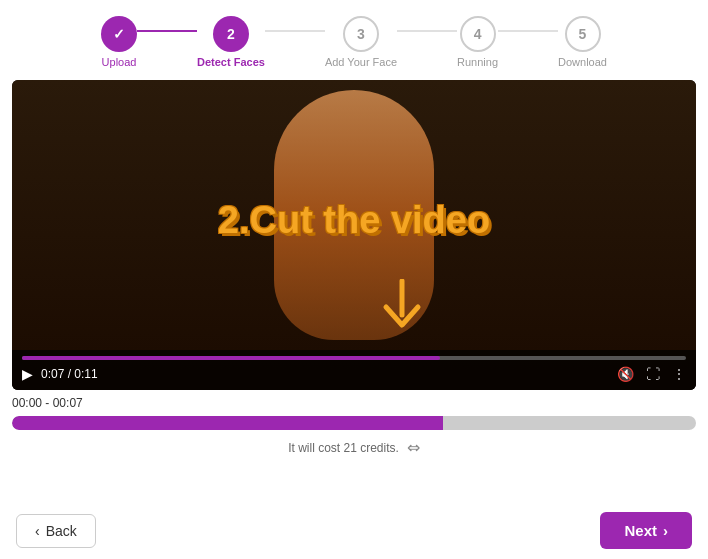 This screenshot has height=559, width=708. I want to click on bottom-nav: ‹ Back Next ›, so click(354, 530).